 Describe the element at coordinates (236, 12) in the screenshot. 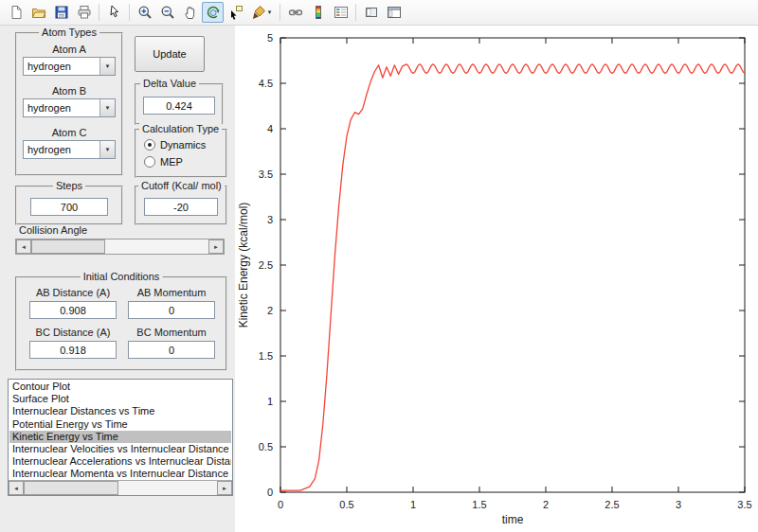

I see `data-cursor-icon` at that location.